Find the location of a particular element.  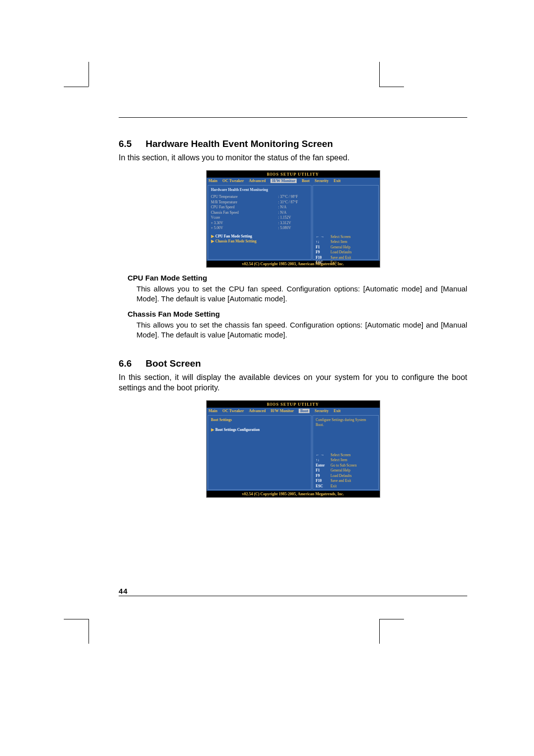

section-title: Hardware Health Event Monitoring Screen is located at coordinates (239, 144).